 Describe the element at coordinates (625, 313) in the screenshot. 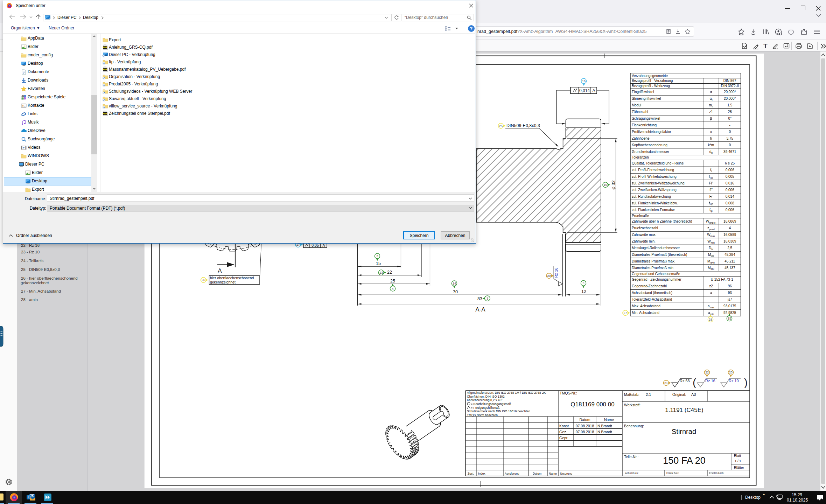

I see `svg-text: 27` at that location.